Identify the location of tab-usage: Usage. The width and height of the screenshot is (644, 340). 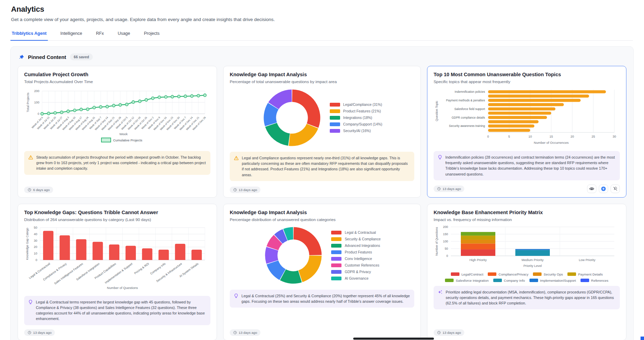
(124, 35).